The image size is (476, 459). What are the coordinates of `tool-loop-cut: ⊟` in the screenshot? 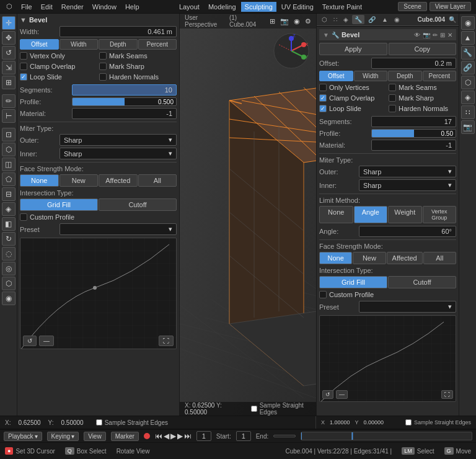 It's located at (9, 194).